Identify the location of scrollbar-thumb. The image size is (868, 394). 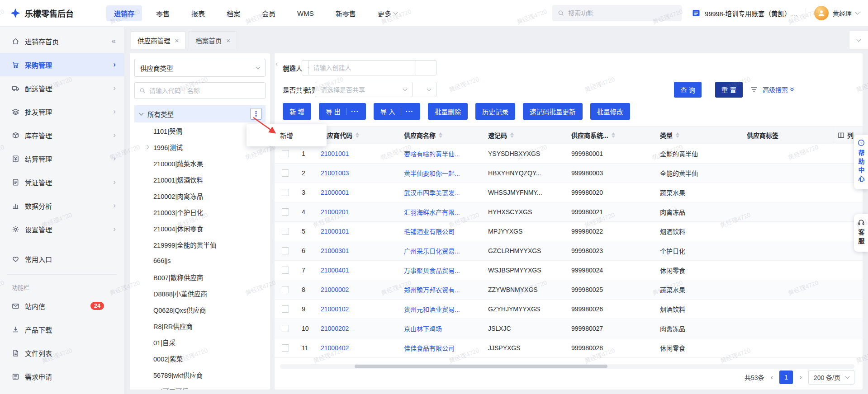
(481, 366).